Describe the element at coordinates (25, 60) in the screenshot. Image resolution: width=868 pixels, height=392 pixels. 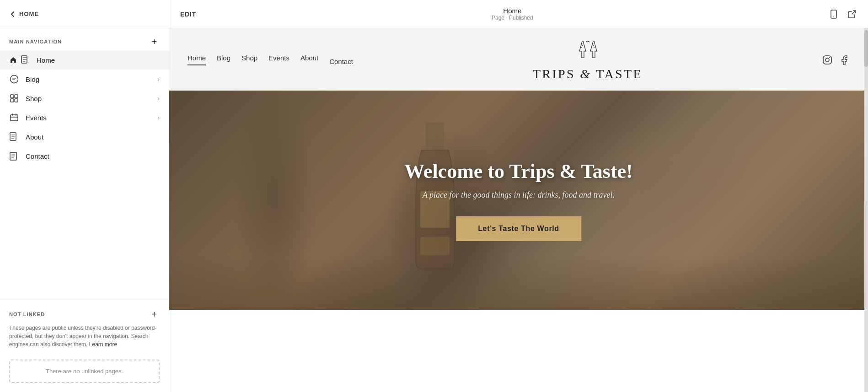
I see `page-icon` at that location.